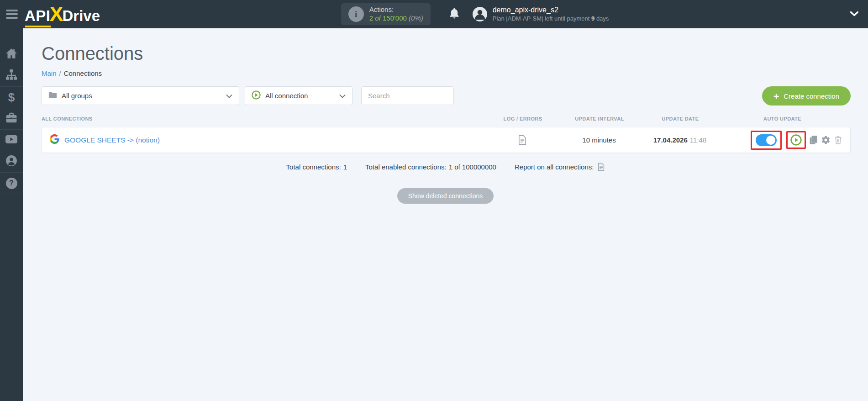 This screenshot has width=868, height=401. Describe the element at coordinates (551, 10) in the screenshot. I see `user-name: demo_apix-drive_s2` at that location.